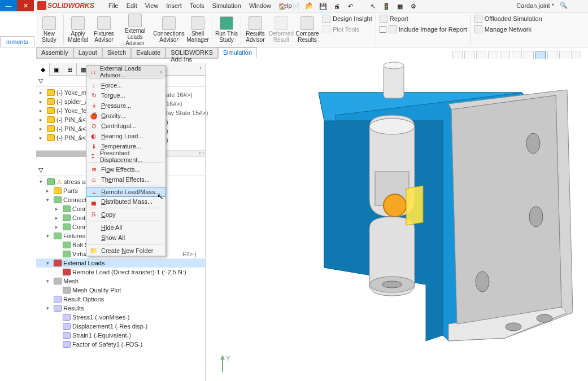  I want to click on menu-simulation: Simulation, so click(227, 6).